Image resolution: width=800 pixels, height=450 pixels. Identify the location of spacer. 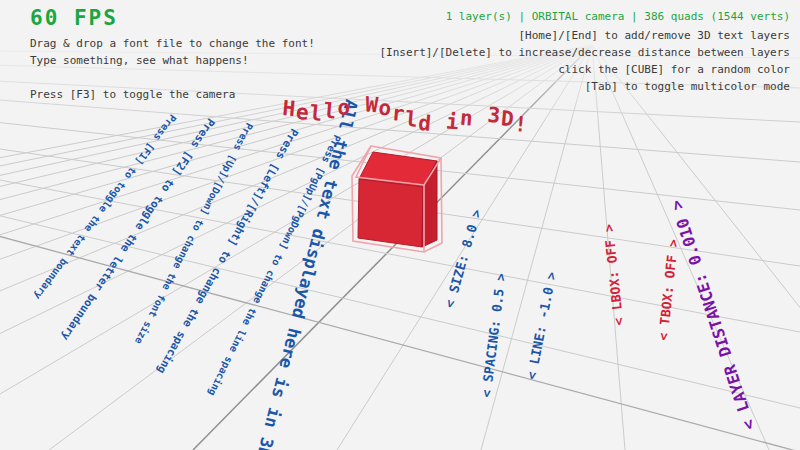
(172, 78).